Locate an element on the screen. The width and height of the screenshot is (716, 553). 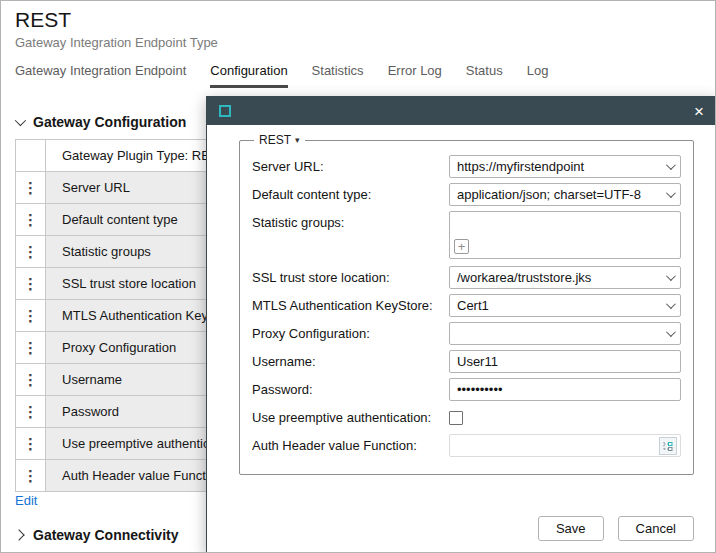
page-title: REST is located at coordinates (43, 20).